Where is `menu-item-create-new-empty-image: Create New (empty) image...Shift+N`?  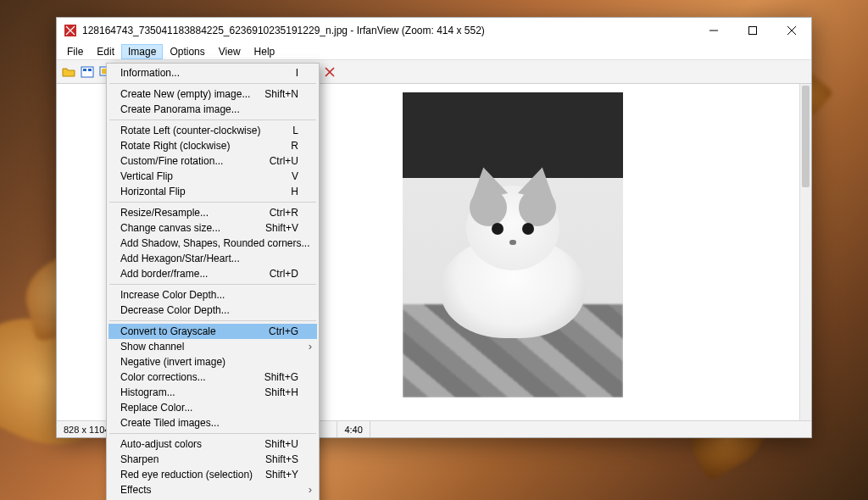
menu-item-create-new-empty-image: Create New (empty) image...Shift+N is located at coordinates (213, 94).